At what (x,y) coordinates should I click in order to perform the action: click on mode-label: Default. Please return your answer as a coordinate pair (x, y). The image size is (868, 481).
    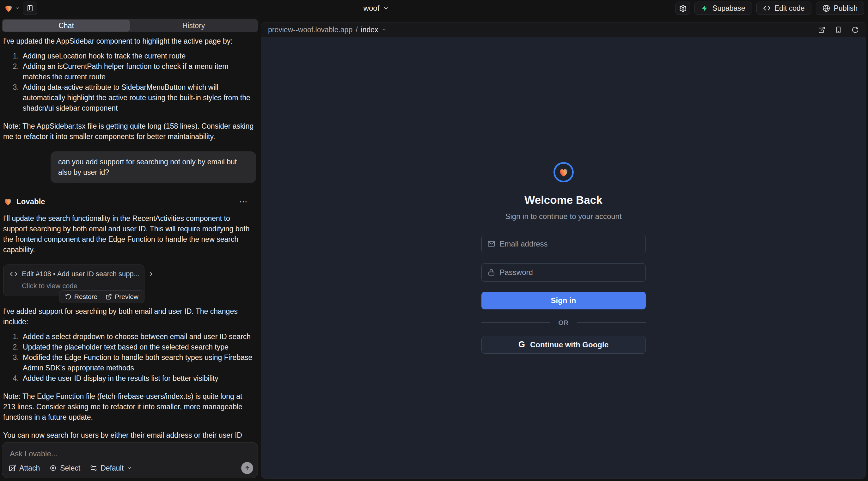
    Looking at the image, I should click on (112, 468).